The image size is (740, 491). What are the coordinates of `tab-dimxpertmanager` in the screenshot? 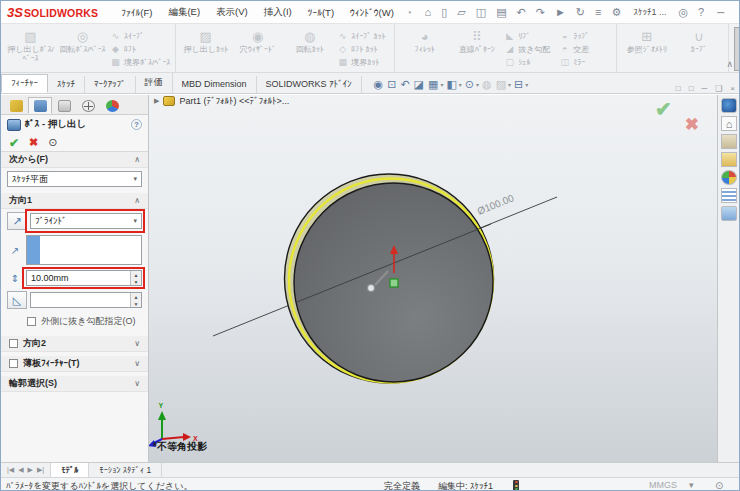 It's located at (88, 106).